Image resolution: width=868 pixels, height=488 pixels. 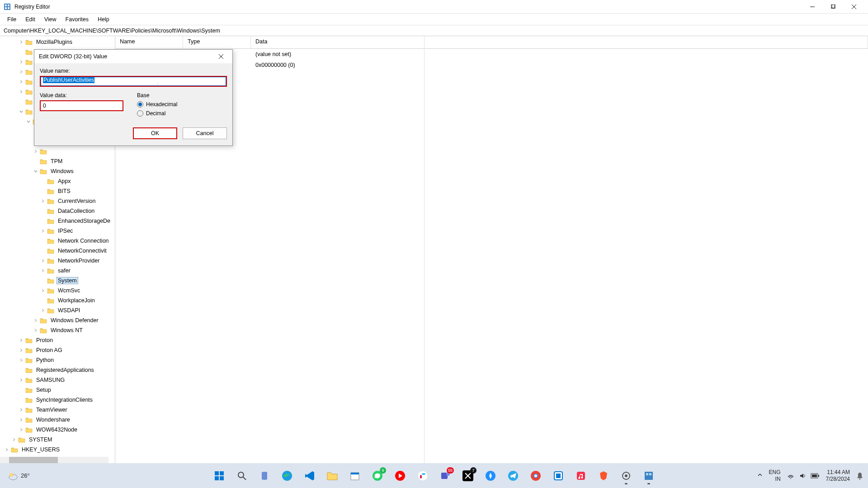 What do you see at coordinates (51, 19) in the screenshot?
I see `menu-view: View` at bounding box center [51, 19].